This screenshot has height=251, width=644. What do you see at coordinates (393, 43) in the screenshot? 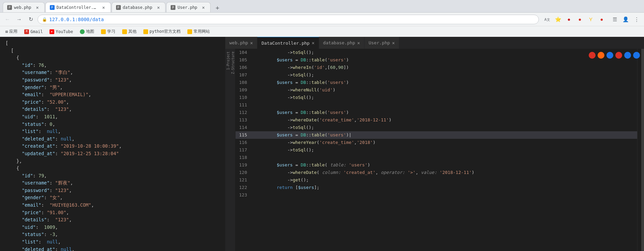
I see `editor-tab-close-user: ×` at bounding box center [393, 43].